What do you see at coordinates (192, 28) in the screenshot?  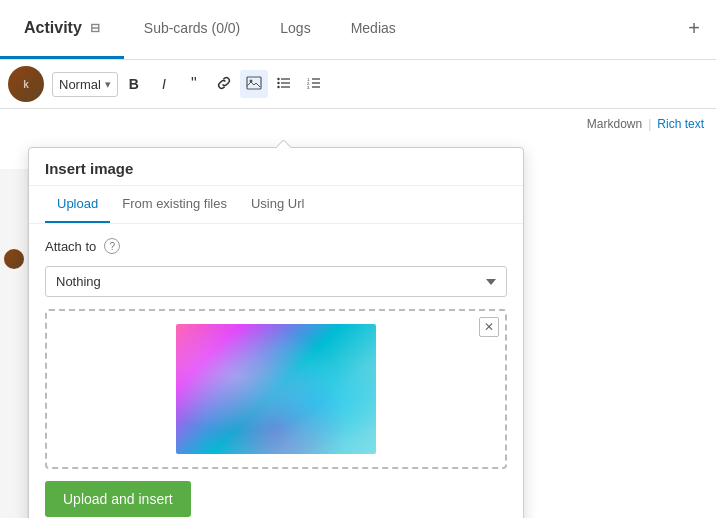 I see `subcards-label: Sub-cards (0/0)` at bounding box center [192, 28].